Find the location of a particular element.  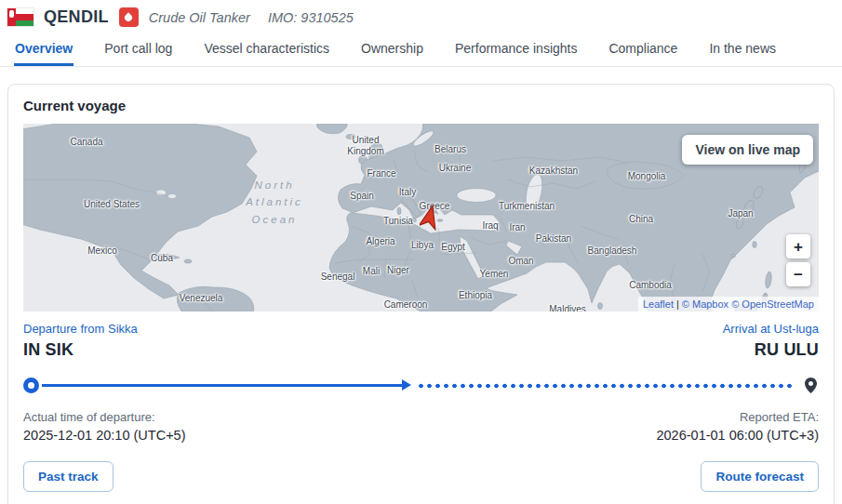

tab-ownership: Ownership is located at coordinates (393, 48).